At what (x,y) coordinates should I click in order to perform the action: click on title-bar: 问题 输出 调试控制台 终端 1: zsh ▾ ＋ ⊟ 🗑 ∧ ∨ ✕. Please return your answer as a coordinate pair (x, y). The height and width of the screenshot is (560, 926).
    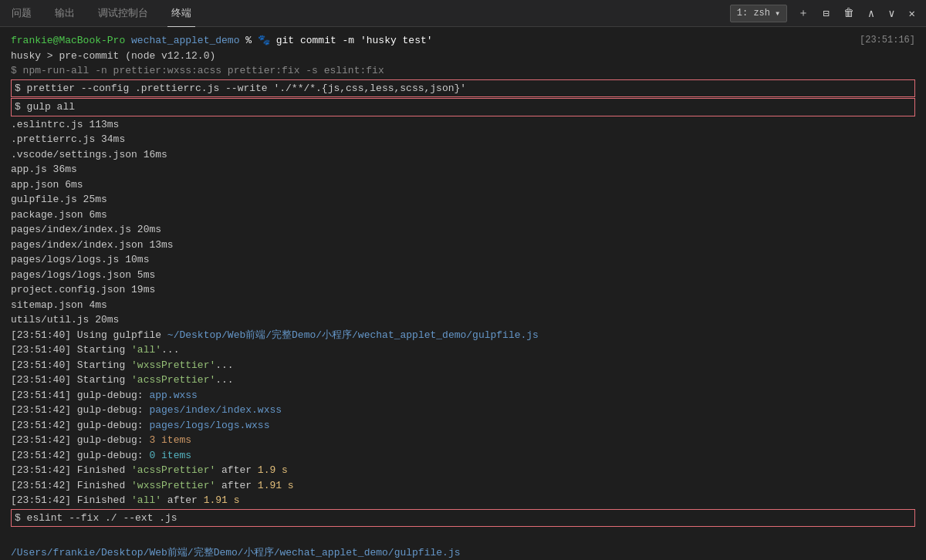
    Looking at the image, I should click on (463, 14).